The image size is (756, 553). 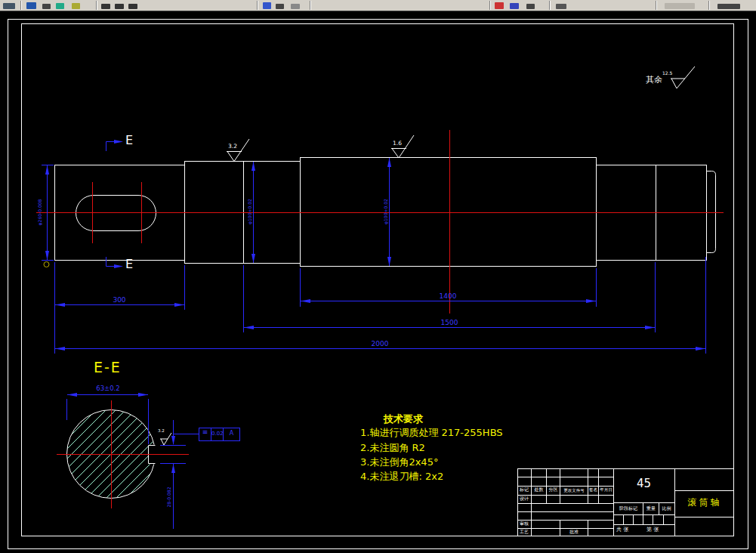 I want to click on tb-row-approve: 批准, so click(x=574, y=532).